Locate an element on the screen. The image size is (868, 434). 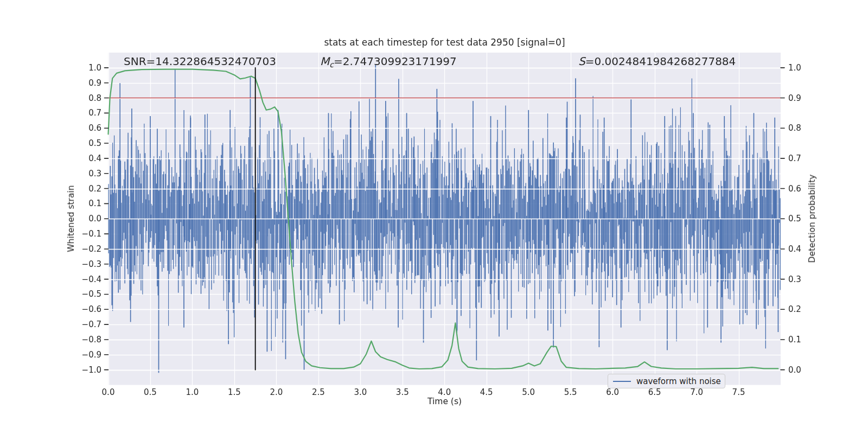
right-y-tick-label: 0.3 is located at coordinates (795, 279).